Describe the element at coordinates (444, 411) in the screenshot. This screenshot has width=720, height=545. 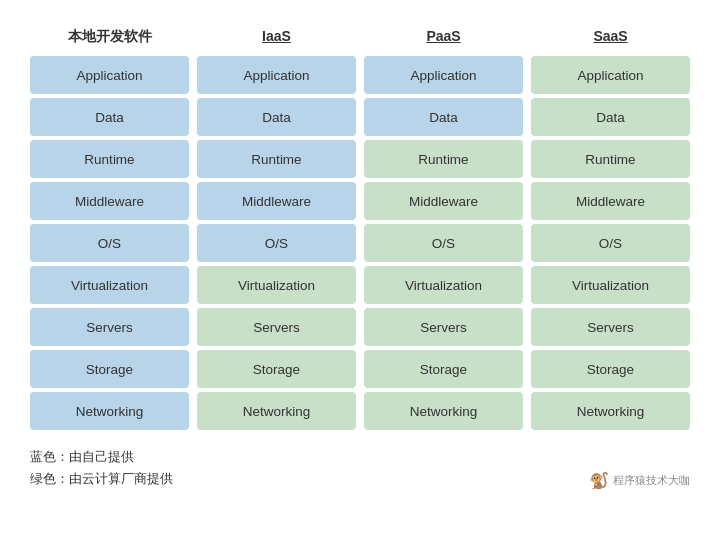
I see `cell-paas-8: Networking` at that location.